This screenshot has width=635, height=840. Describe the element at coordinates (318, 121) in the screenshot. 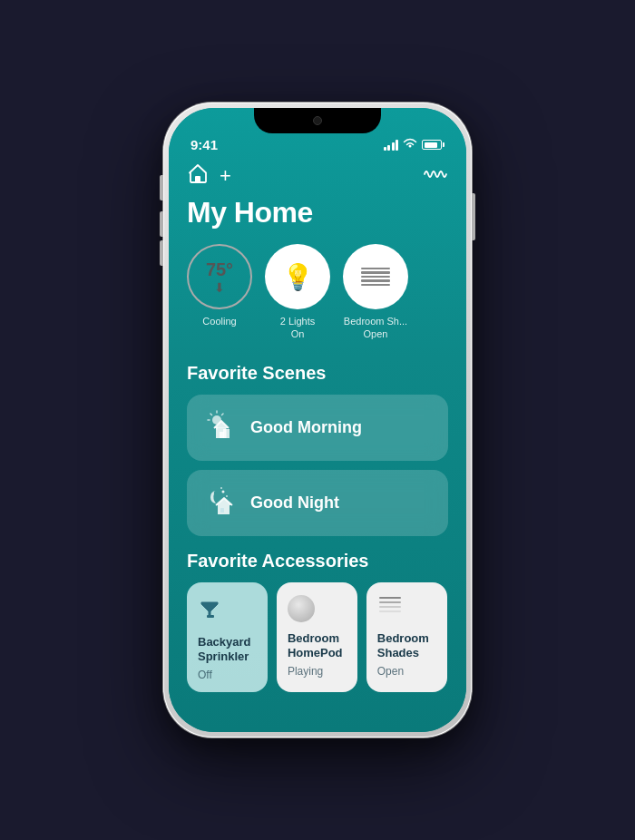

I see `notch` at that location.